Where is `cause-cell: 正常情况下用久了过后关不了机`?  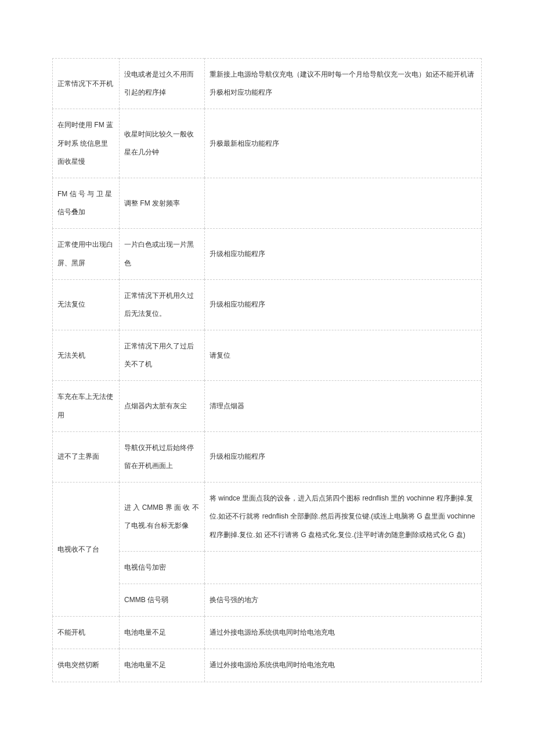 cause-cell: 正常情况下用久了过后关不了机 is located at coordinates (161, 355).